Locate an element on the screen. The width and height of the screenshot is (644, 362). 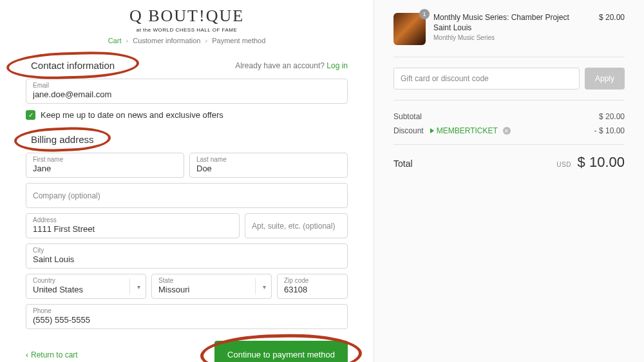
optin-label: Keep me up to date on news and exclusive… is located at coordinates (132, 115).